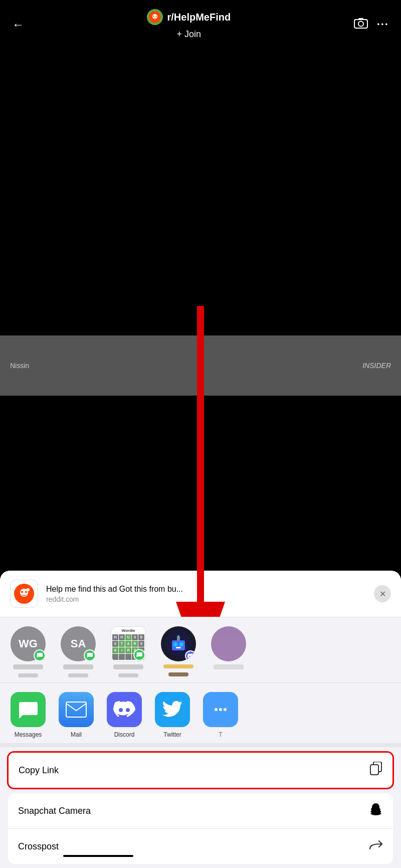  What do you see at coordinates (200, 770) in the screenshot?
I see `copy-link-highlighted: Copy Link` at bounding box center [200, 770].